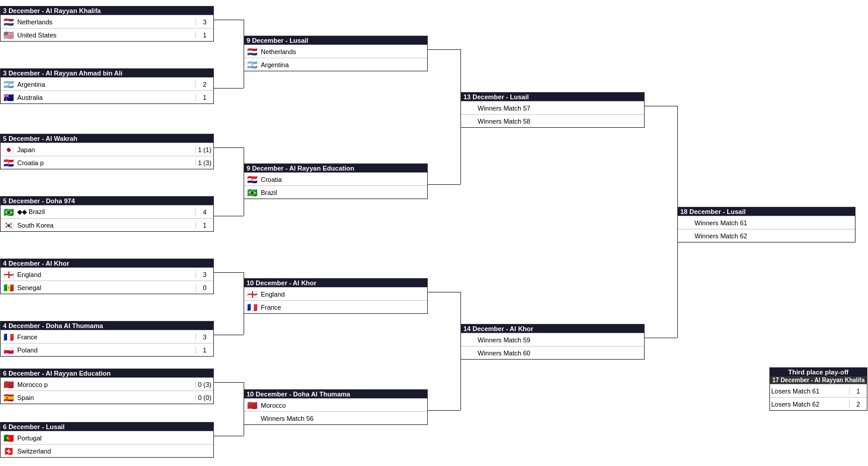 This screenshot has width=868, height=466. What do you see at coordinates (686, 236) in the screenshot?
I see `final-flag2` at bounding box center [686, 236].